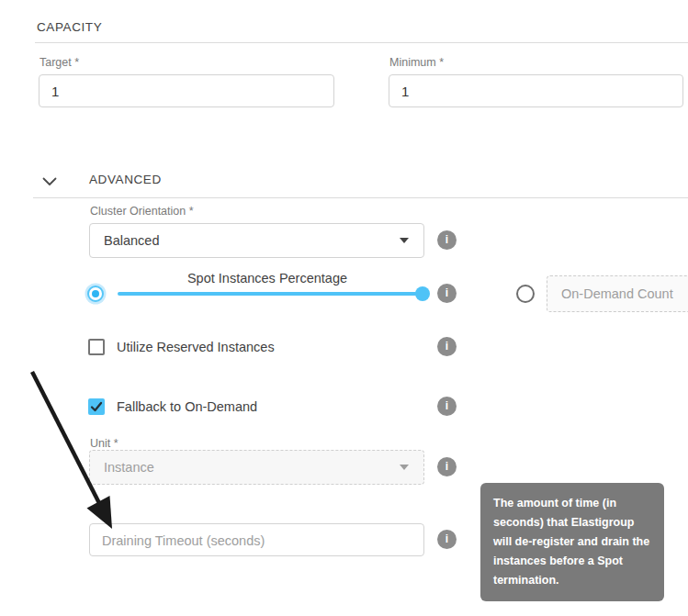  What do you see at coordinates (125, 180) in the screenshot?
I see `advanced-section-title: ADVANCED` at bounding box center [125, 180].